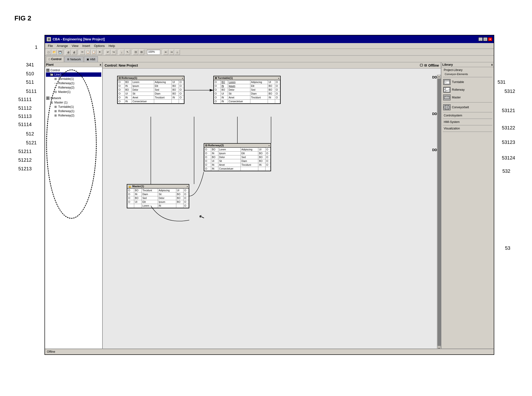 The width and height of the screenshot is (532, 396). I want to click on menu-arrange: Arrange, so click(62, 46).